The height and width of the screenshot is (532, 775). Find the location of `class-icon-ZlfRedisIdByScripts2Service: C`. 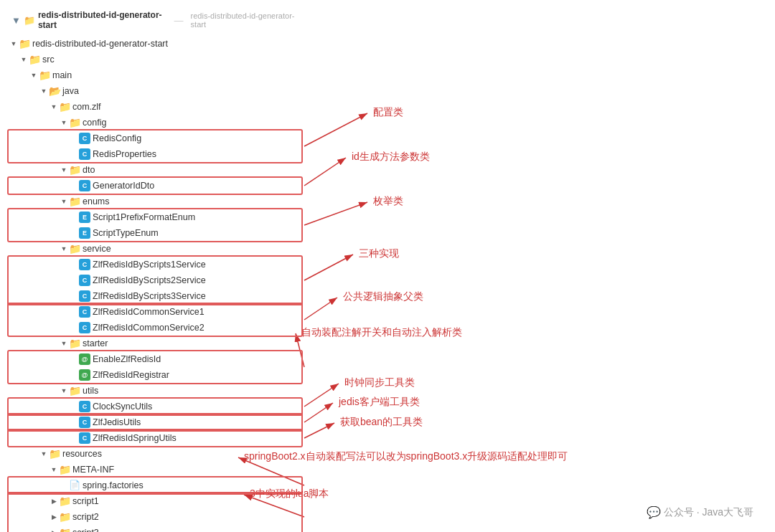

class-icon-ZlfRedisIdByScripts2Service: C is located at coordinates (85, 280).